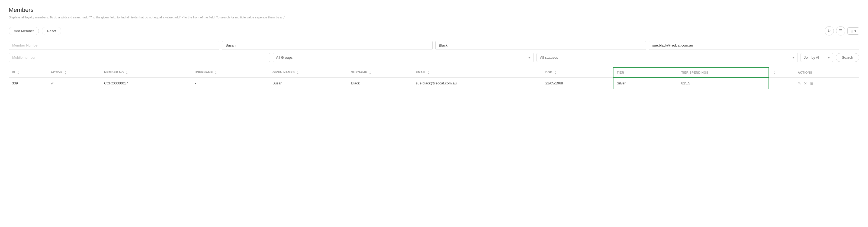  I want to click on cell-actions: ✎ ✕ 🗑, so click(827, 83).